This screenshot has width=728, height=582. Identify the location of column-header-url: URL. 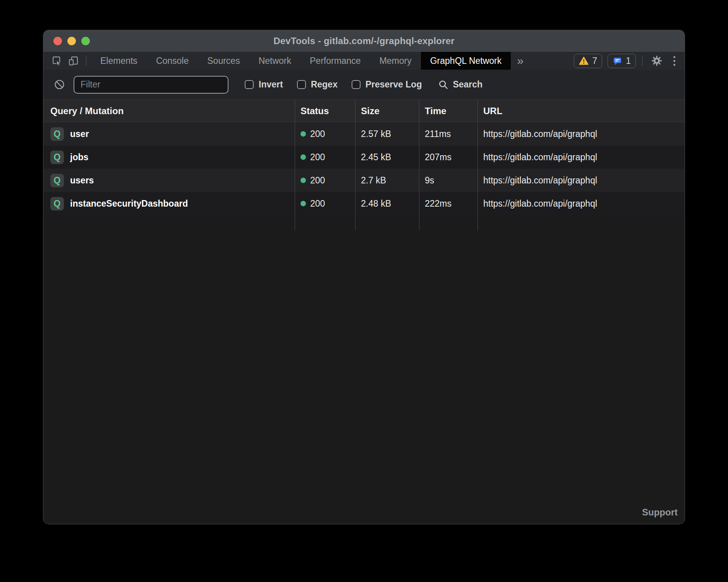
(581, 111).